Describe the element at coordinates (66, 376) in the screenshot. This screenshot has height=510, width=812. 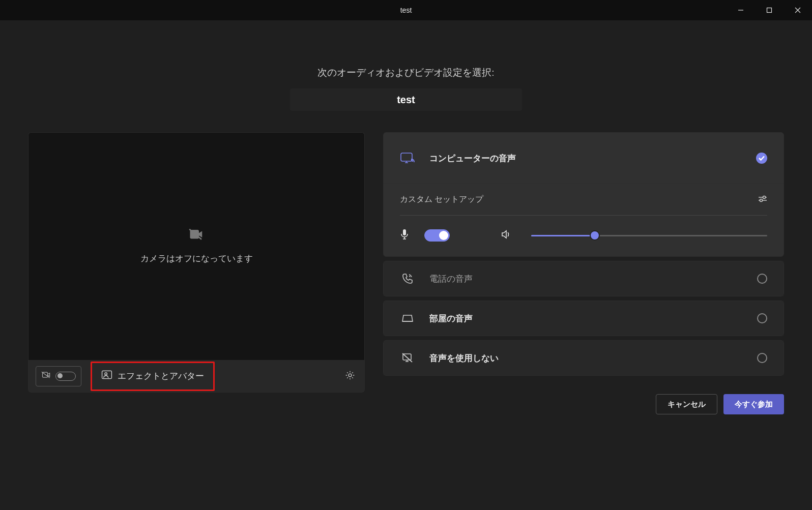
I see `camera-toggle` at that location.